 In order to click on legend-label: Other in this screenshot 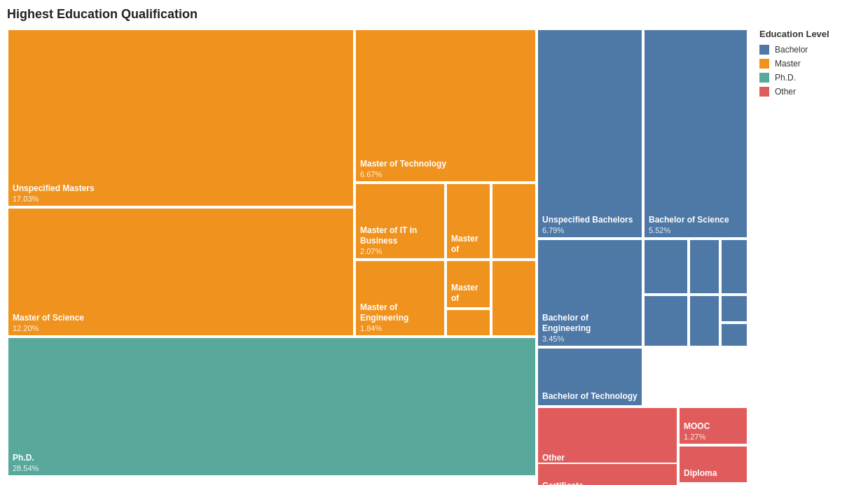, I will do `click(785, 92)`.